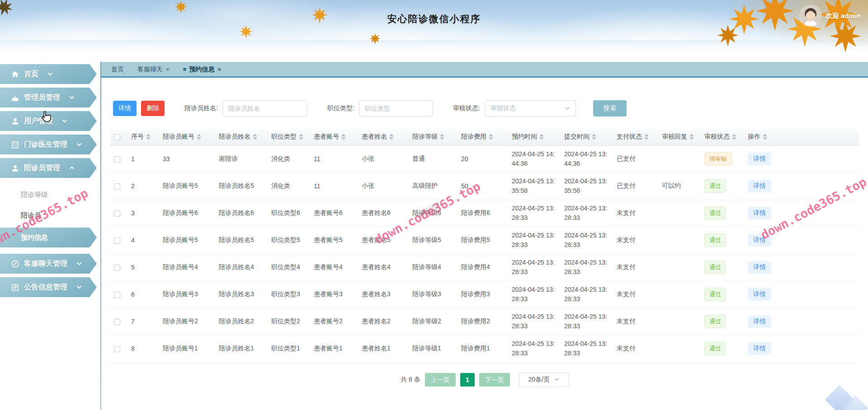 The image size is (868, 410). Describe the element at coordinates (48, 264) in the screenshot. I see `sidebar-item-chat-mgmt: 客服聊天管理` at that location.